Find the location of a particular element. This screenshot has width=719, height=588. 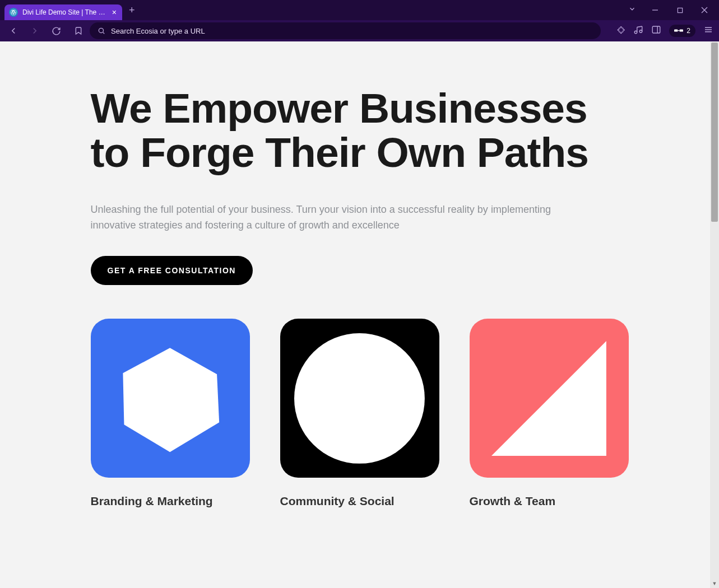

hexagon-icon is located at coordinates (170, 398).